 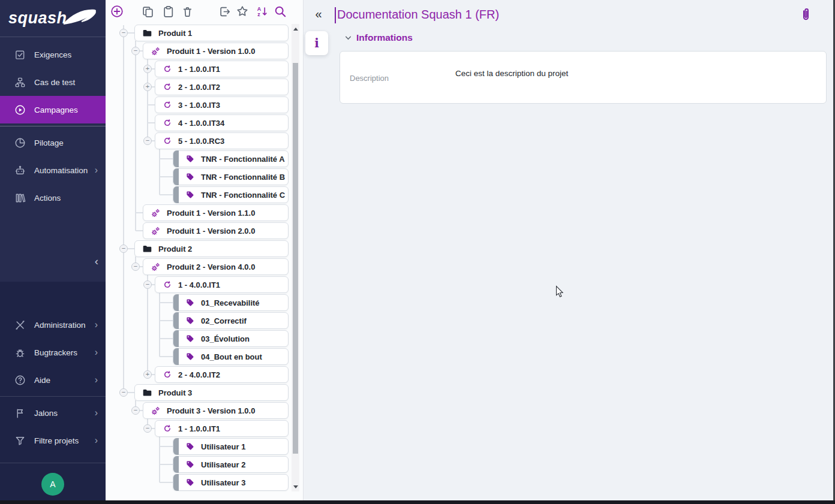 What do you see at coordinates (216, 213) in the screenshot?
I see `tree-node-version: Produit 1 - Version 1.1.0` at bounding box center [216, 213].